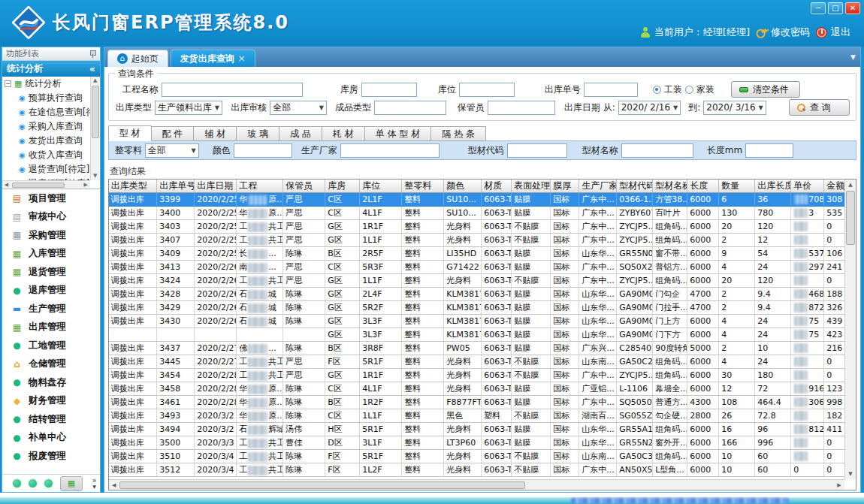  Describe the element at coordinates (477, 430) in the screenshot. I see `table-row: 调拨出库34942020/3/2石辉城汤伟H区5R1F整料光身料6063-T5贴…` at that location.